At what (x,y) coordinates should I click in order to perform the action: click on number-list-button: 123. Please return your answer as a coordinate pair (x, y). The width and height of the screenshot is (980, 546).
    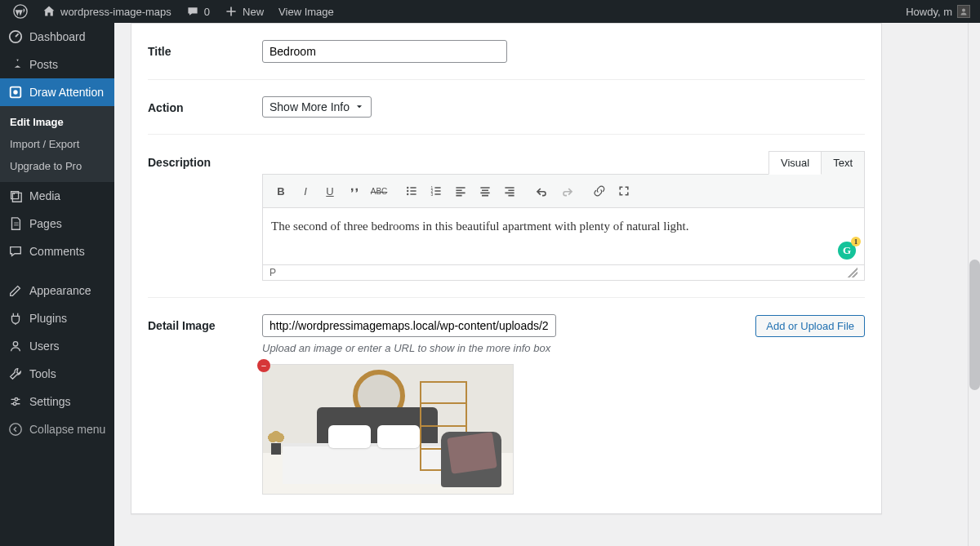
    Looking at the image, I should click on (436, 191).